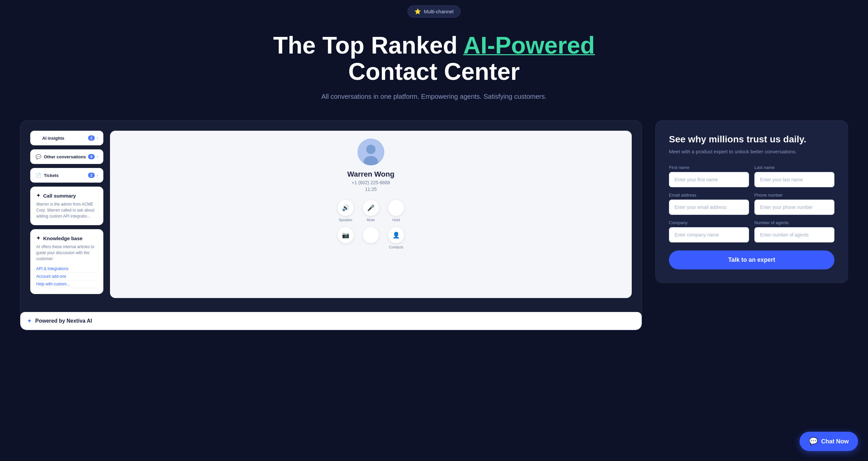 Image resolution: width=868 pixels, height=461 pixels. Describe the element at coordinates (67, 210) in the screenshot. I see `call-summary-text: Warren is the admin from ACME Corp. Warr…` at that location.